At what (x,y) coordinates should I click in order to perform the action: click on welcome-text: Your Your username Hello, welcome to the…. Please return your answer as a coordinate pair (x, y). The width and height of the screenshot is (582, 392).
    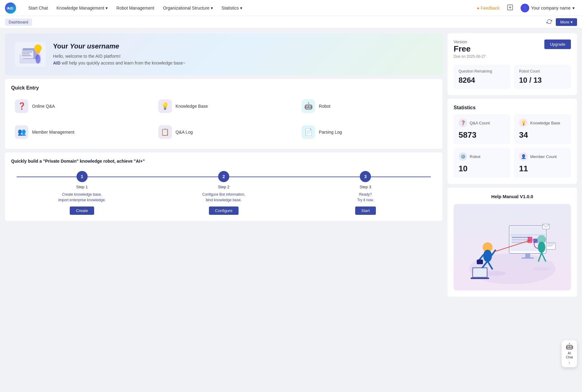
    Looking at the image, I should click on (119, 54).